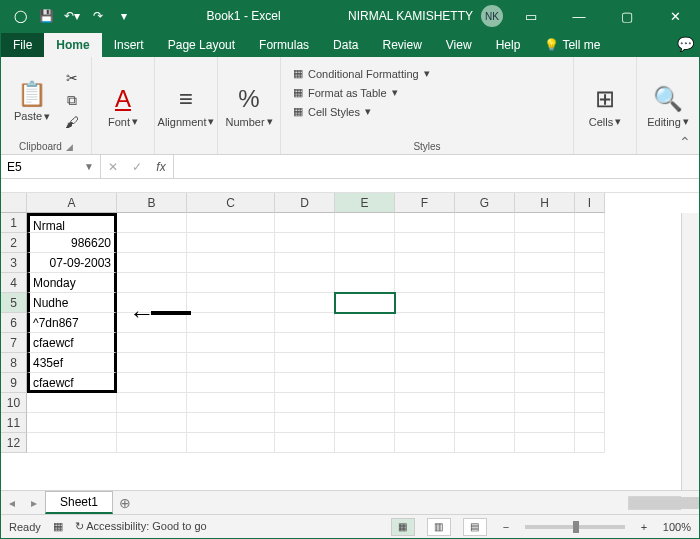 This screenshot has height=539, width=700. I want to click on row-header: 4, so click(14, 283).